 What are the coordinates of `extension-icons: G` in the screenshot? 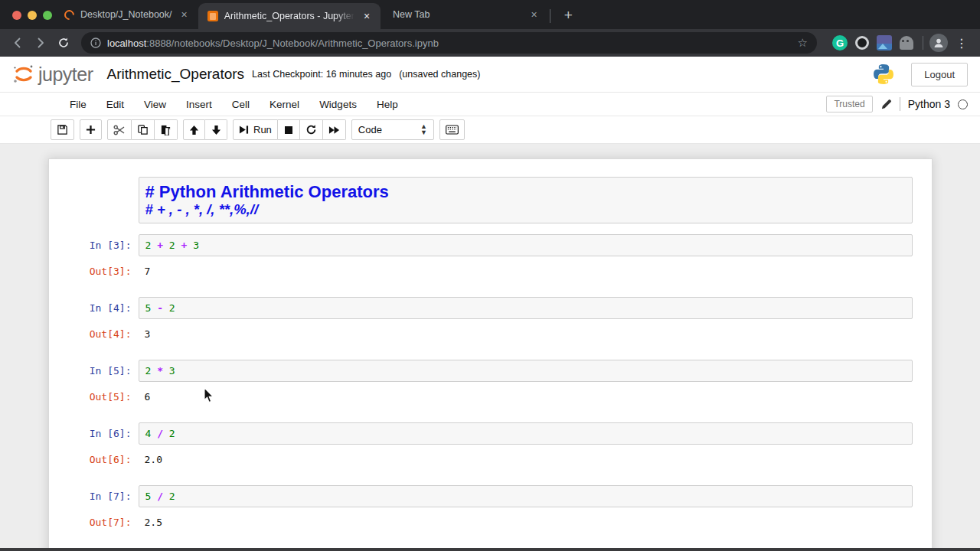 It's located at (873, 43).